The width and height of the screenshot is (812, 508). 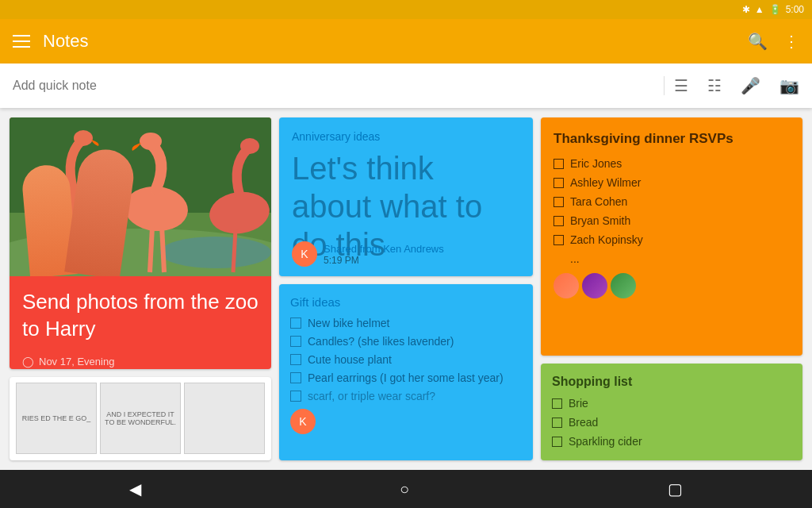 I want to click on shopping-item-3: Sparkling cider, so click(x=606, y=441).